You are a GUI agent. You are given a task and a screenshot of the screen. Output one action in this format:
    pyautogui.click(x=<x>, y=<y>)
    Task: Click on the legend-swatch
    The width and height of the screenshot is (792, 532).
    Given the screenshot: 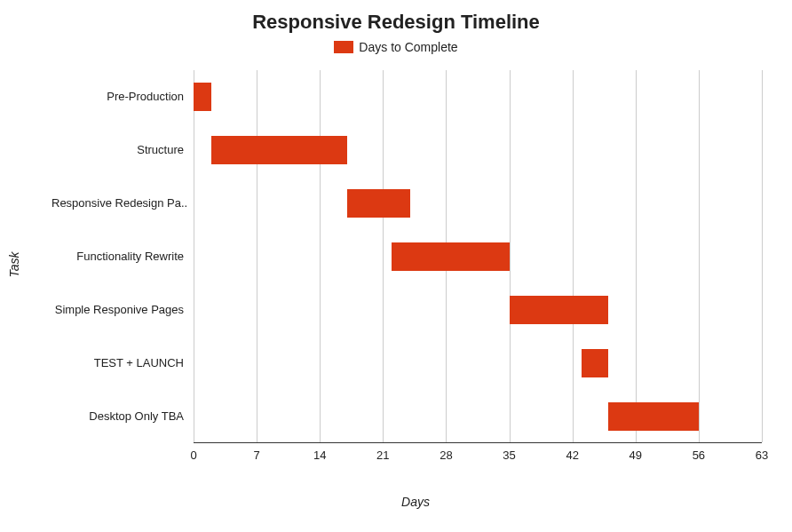 What is the action you would take?
    pyautogui.click(x=344, y=47)
    